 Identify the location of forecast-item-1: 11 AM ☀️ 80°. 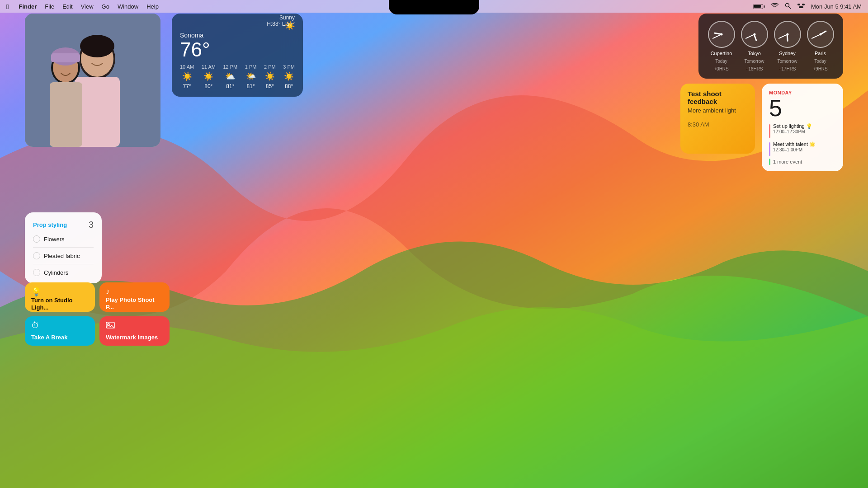
(209, 77).